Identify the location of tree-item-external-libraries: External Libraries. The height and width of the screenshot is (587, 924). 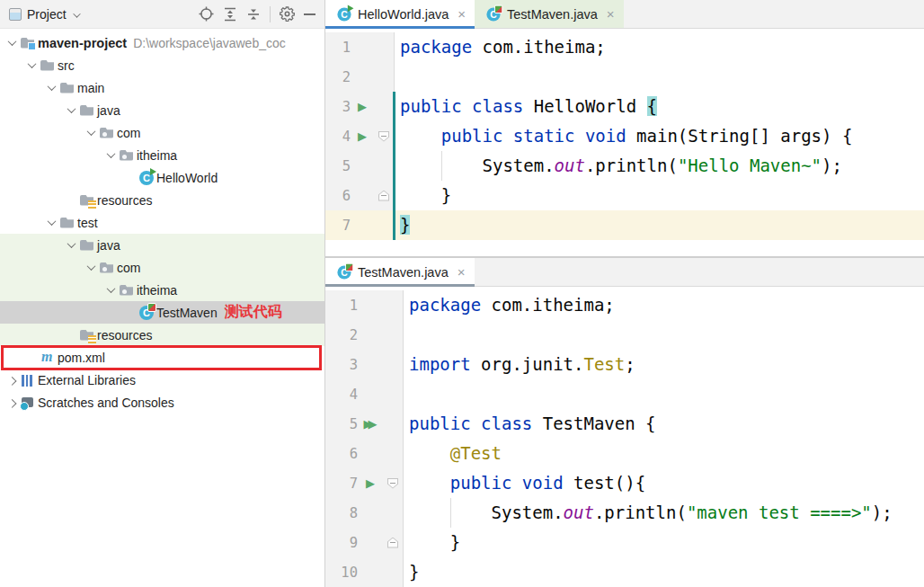
(162, 379).